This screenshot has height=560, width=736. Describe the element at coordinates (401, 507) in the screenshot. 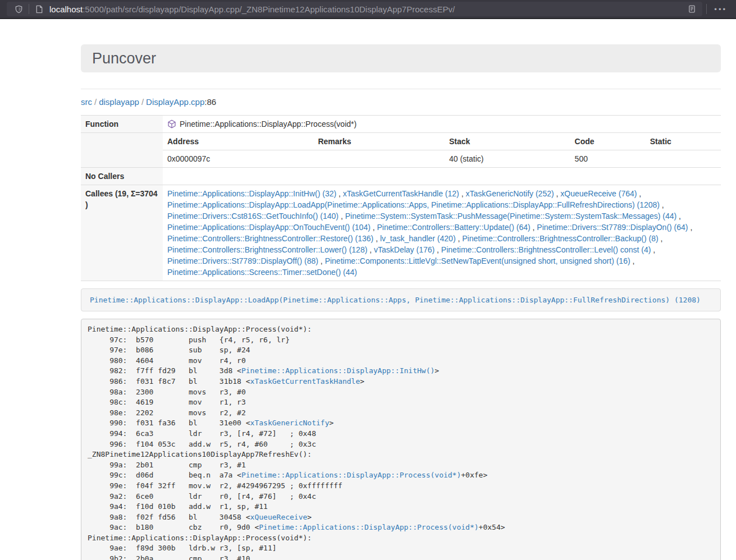

I see `code-line: 9a4: f10d 010b add.w r1, sp, #11` at that location.